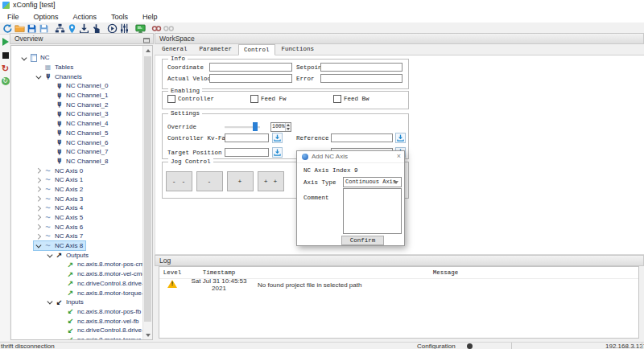 This screenshot has height=349, width=644. Describe the element at coordinates (288, 129) in the screenshot. I see `spin-down-icon` at that location.